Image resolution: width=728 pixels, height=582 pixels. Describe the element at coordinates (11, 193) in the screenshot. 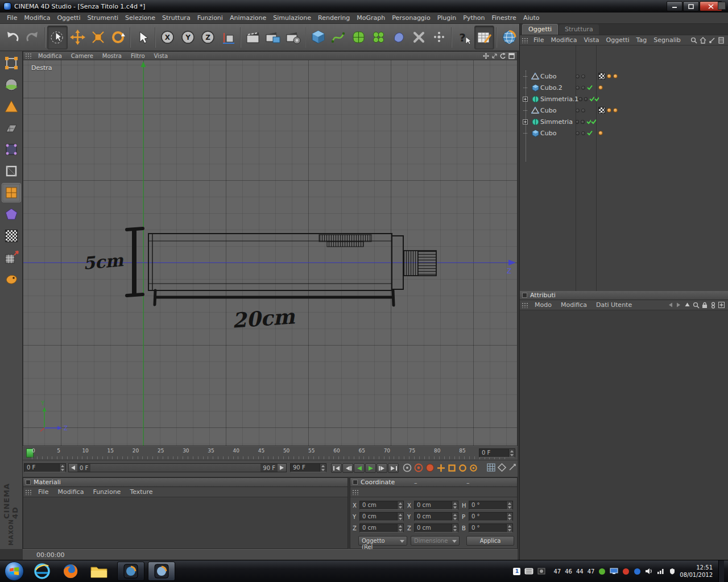

I see `polygons-mode-button` at that location.